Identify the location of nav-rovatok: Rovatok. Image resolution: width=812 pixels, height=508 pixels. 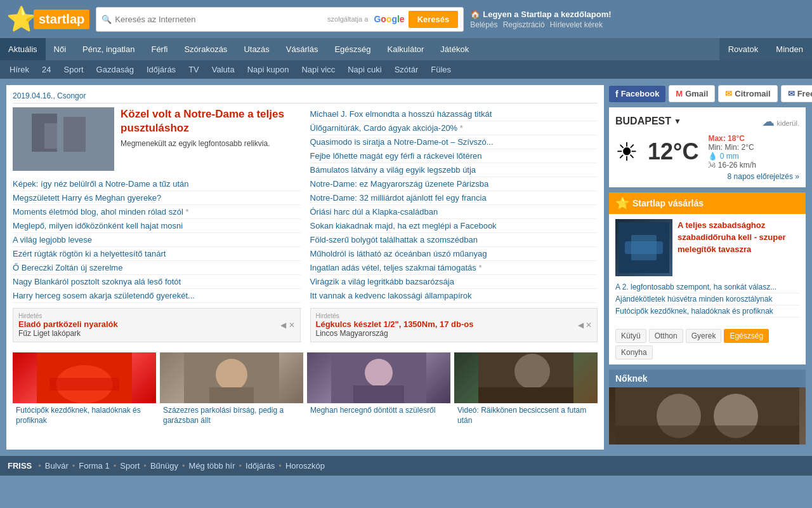
(743, 50).